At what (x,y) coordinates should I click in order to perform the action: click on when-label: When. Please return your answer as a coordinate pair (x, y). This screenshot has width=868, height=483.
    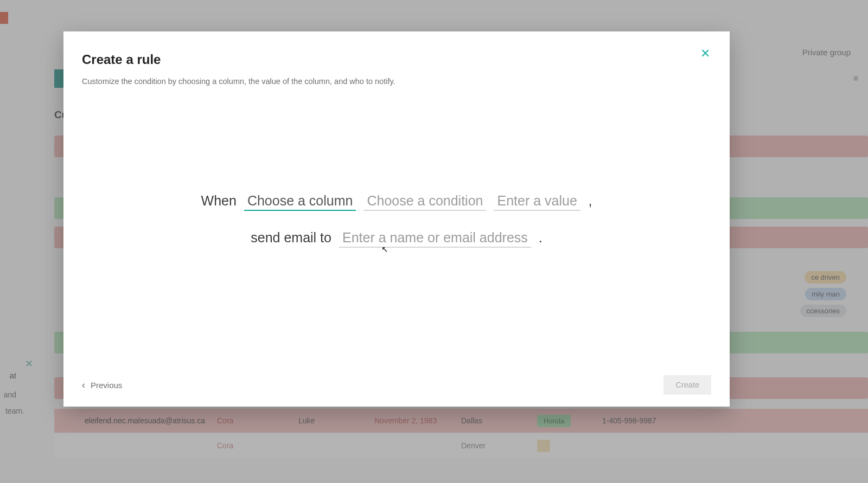
    Looking at the image, I should click on (219, 201).